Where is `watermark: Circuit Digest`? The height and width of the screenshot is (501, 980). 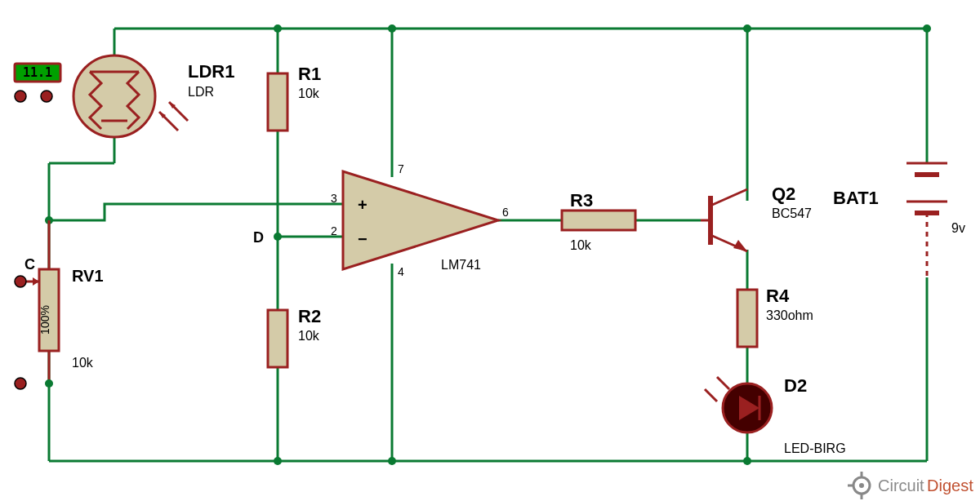
watermark: Circuit Digest is located at coordinates (911, 485).